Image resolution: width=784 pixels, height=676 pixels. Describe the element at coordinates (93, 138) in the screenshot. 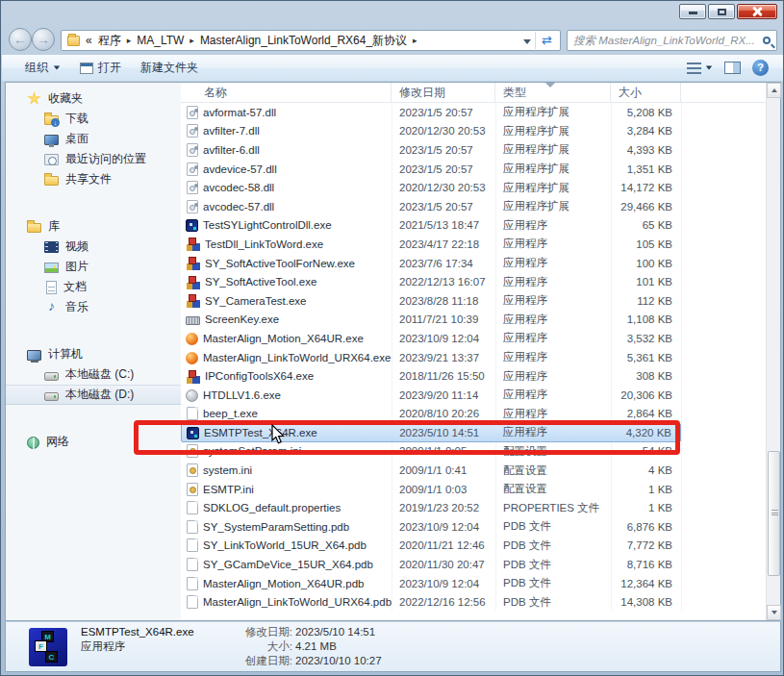

I see `sidebar-item: 桌面` at that location.